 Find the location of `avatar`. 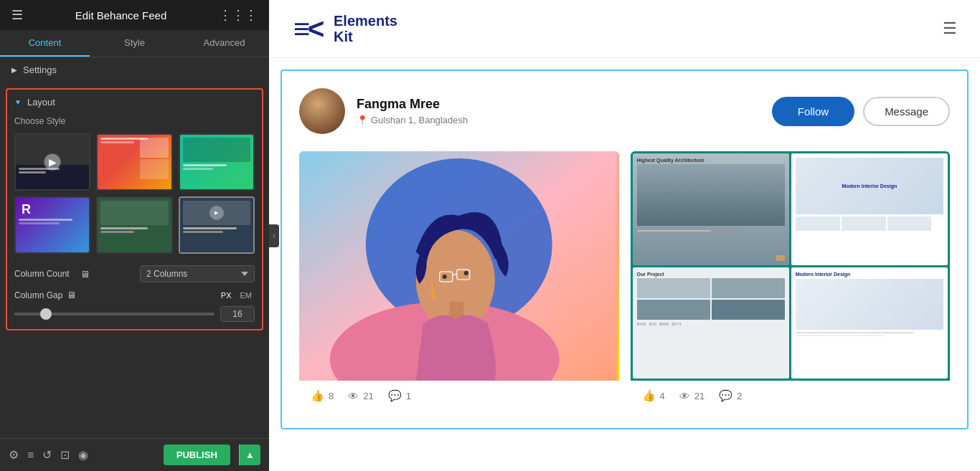

avatar is located at coordinates (322, 111).